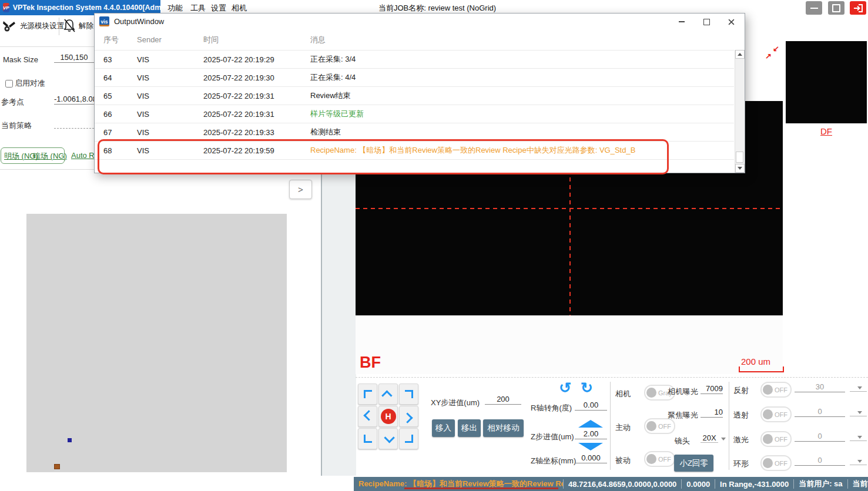 The width and height of the screenshot is (868, 491). Describe the element at coordinates (739, 112) in the screenshot. I see `dialog-scrollbar` at that location.